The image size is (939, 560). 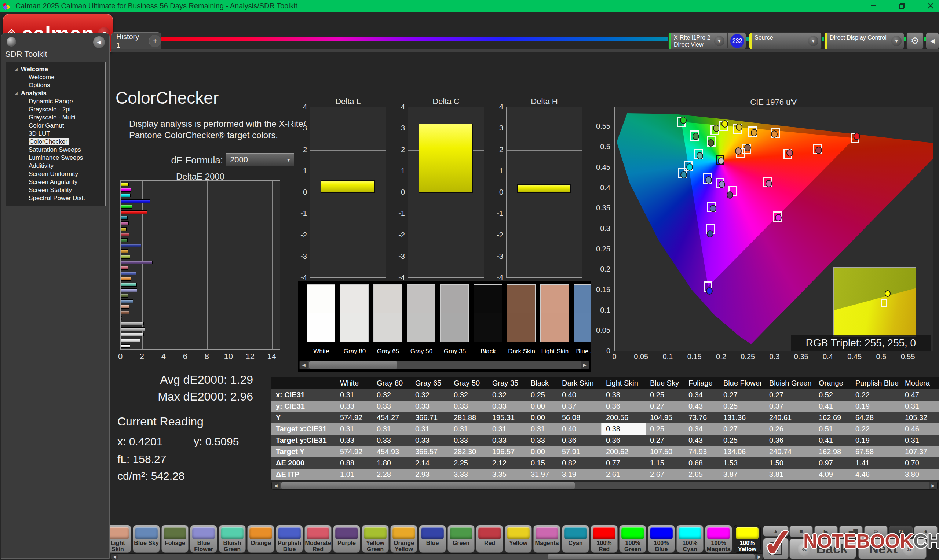 What do you see at coordinates (864, 41) in the screenshot?
I see `display-control-dropdown: Direct Display Control ▼` at bounding box center [864, 41].